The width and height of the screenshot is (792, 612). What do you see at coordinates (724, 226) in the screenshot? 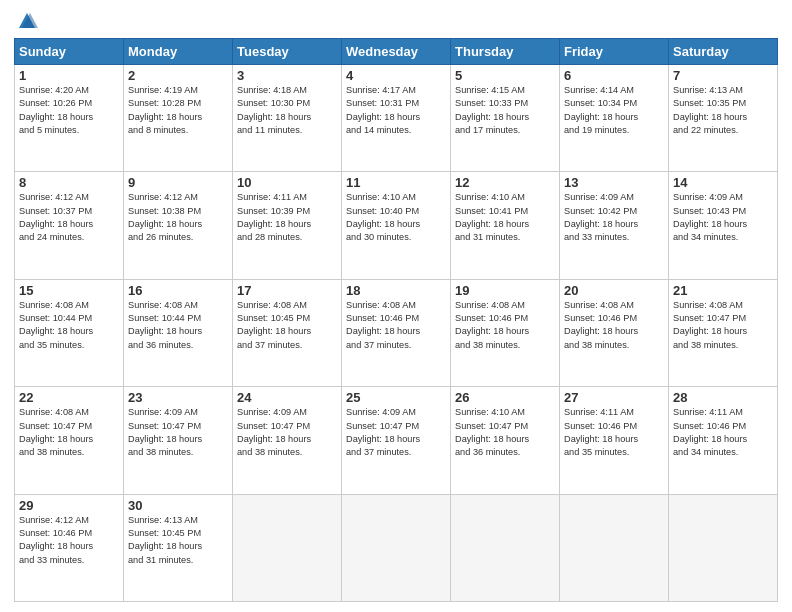
I see `calendar-cell: 14Sunrise: 4:09 AMSunset: 10:43 PMDaylig…` at bounding box center [724, 226].